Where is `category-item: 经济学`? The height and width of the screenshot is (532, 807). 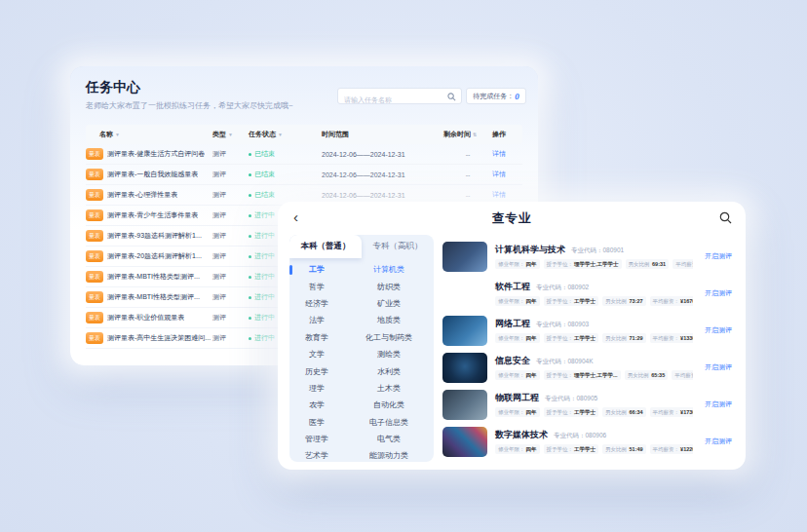 category-item: 经济学 is located at coordinates (317, 304).